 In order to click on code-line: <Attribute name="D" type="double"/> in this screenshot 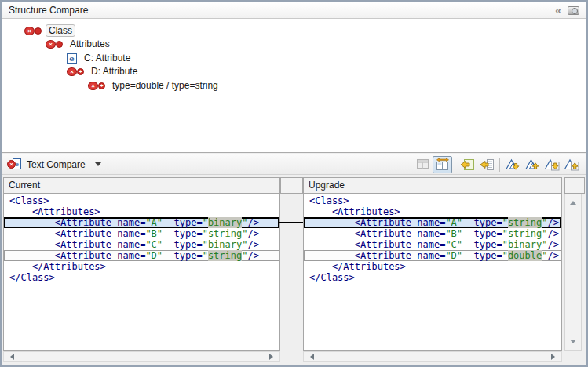, I will do `click(433, 256)`.